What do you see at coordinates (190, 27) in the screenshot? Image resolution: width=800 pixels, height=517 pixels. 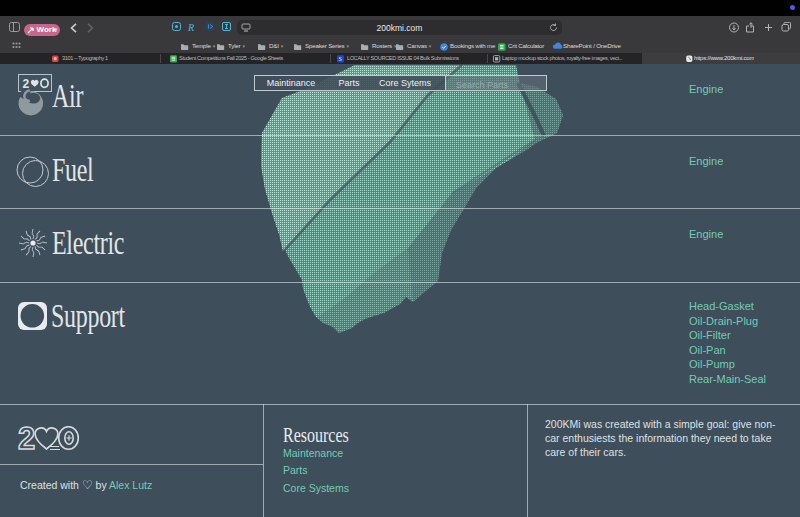 I see `svg-text: R` at bounding box center [190, 27].